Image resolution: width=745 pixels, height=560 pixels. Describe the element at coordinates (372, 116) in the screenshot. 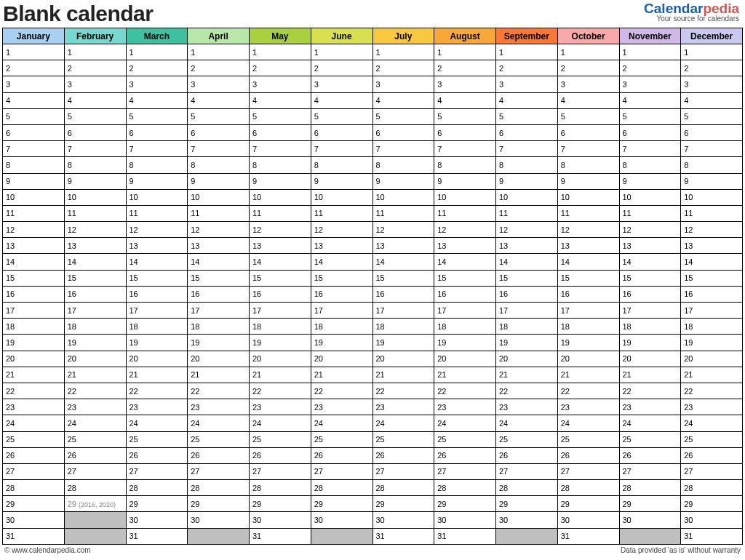

I see `day-row: 555555555555` at that location.